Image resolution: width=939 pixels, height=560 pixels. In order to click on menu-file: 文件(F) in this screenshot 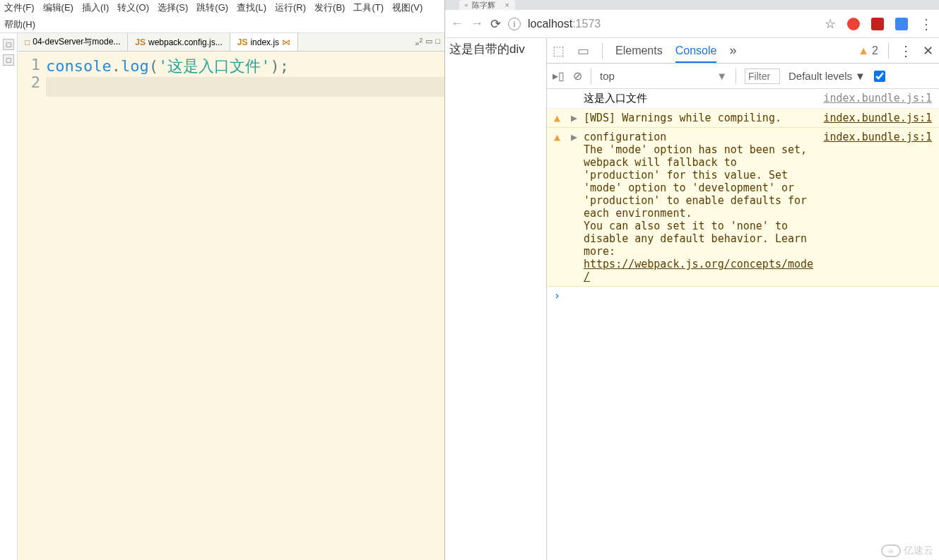, I will do `click(20, 8)`.